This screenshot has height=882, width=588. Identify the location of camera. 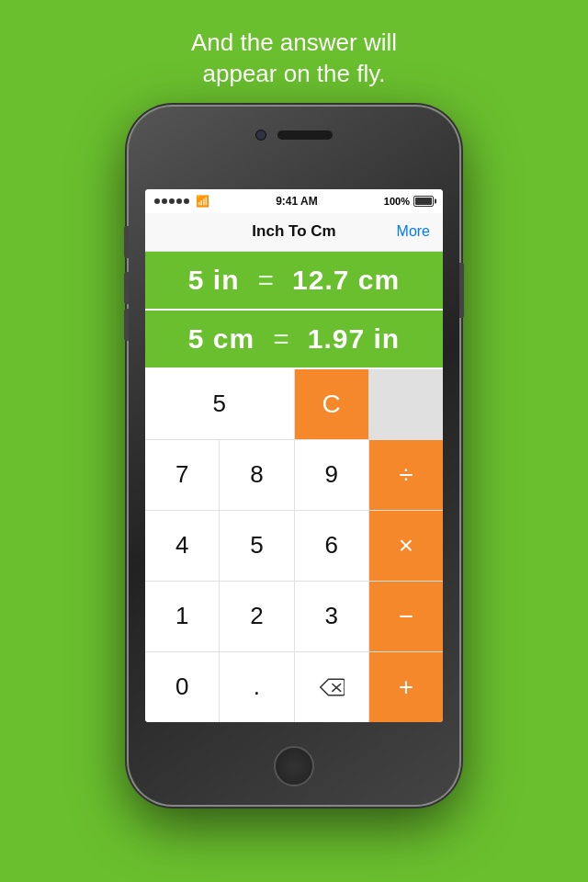
(261, 135).